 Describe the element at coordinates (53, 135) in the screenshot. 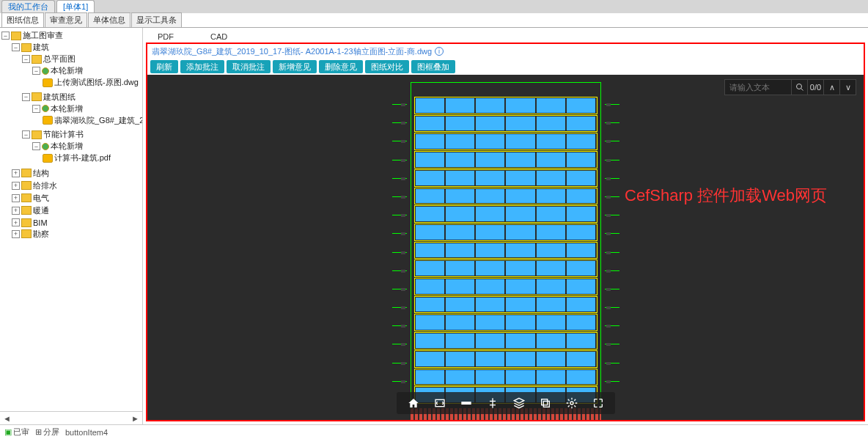

I see `tree-node: −节能计算书` at that location.